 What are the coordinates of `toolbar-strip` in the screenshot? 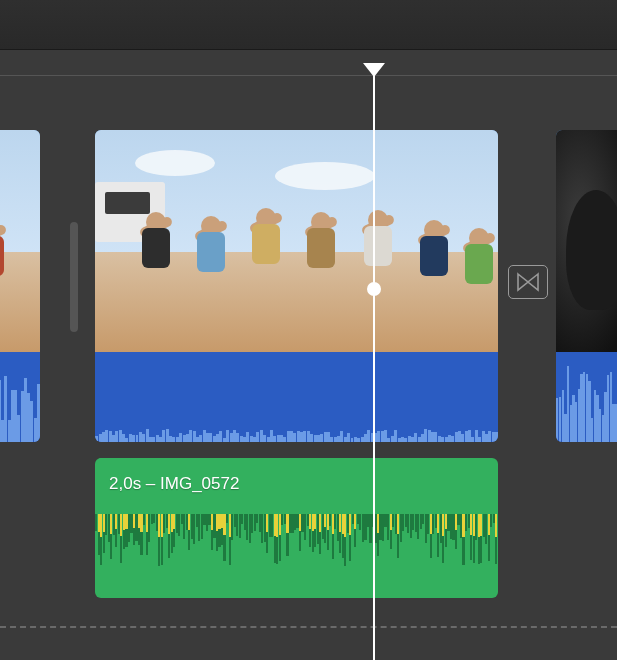 It's located at (308, 25).